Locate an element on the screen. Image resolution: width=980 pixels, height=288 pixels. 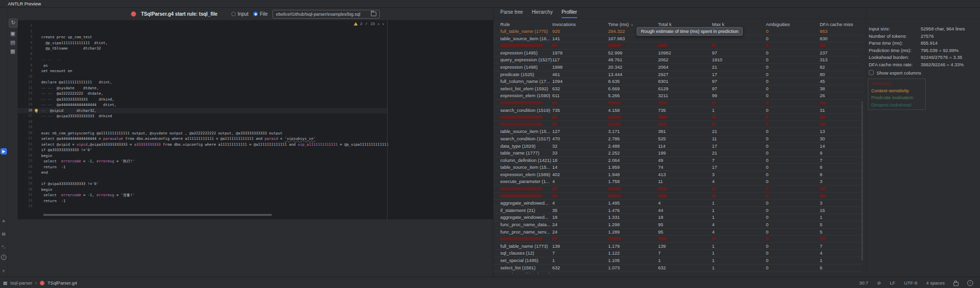
branch-icon: Y is located at coordinates (4, 271).